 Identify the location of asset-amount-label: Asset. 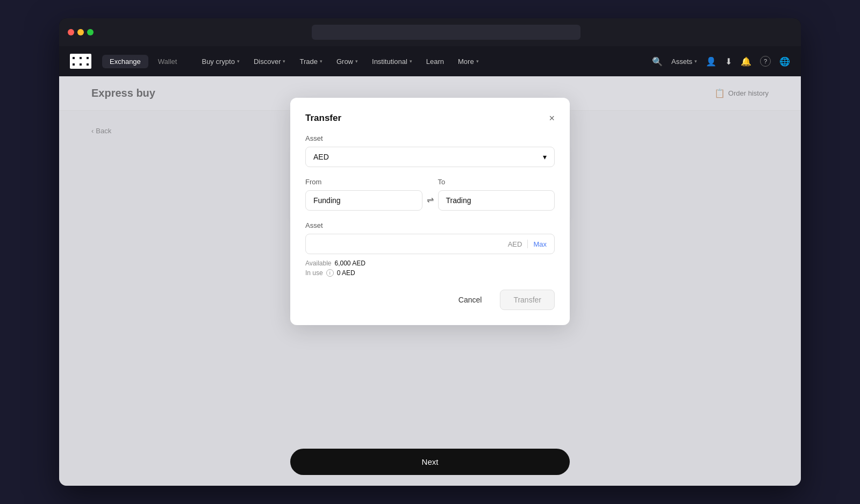
(430, 226).